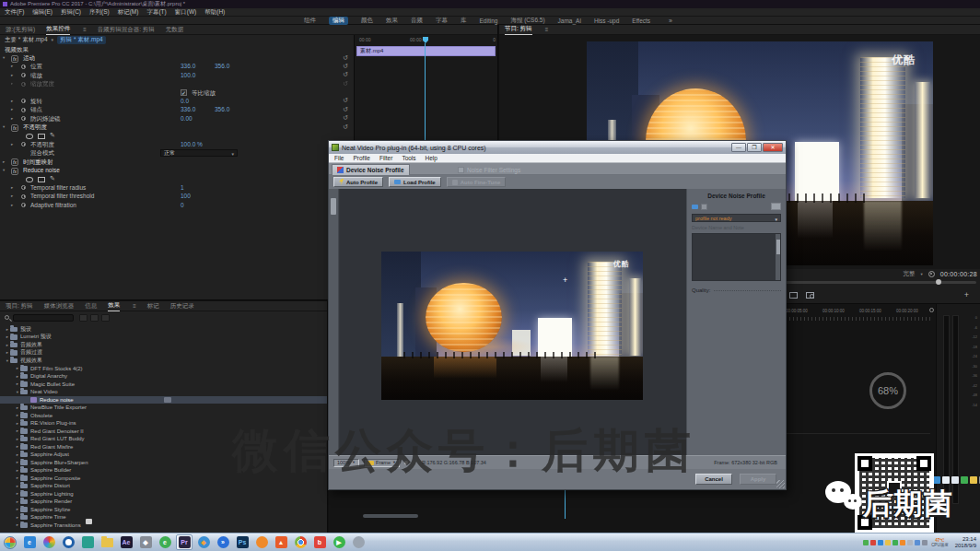 The width and height of the screenshot is (980, 551). Describe the element at coordinates (164, 354) in the screenshot. I see `tree-item-音频过渡: ▸音频过渡` at that location.